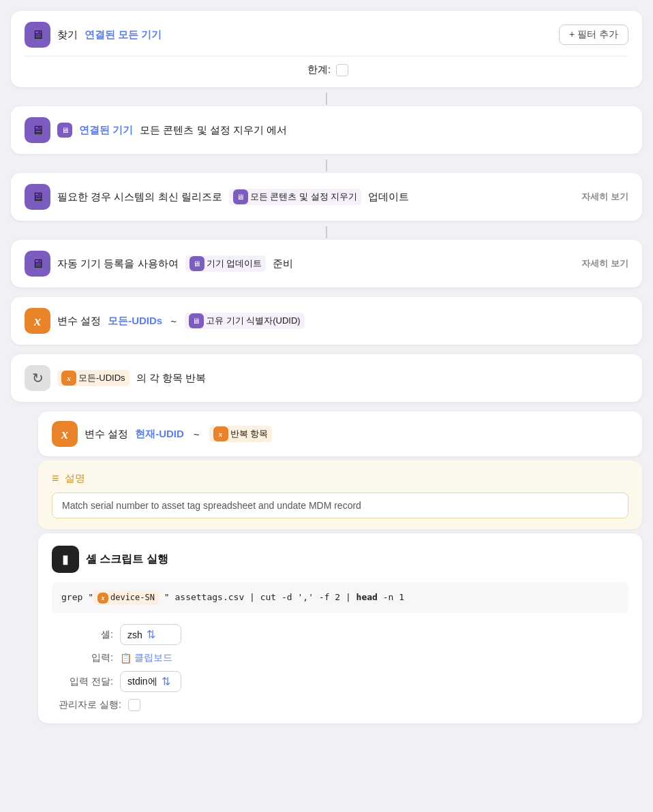 This screenshot has height=812, width=653. What do you see at coordinates (153, 658) in the screenshot?
I see `clipboard-value: 클립보드` at bounding box center [153, 658].